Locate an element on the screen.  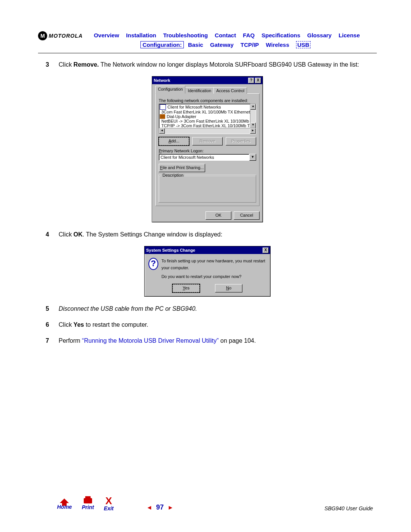
system-settings-dialog: System Settings Change X ? To finish set… is located at coordinates (207, 271).